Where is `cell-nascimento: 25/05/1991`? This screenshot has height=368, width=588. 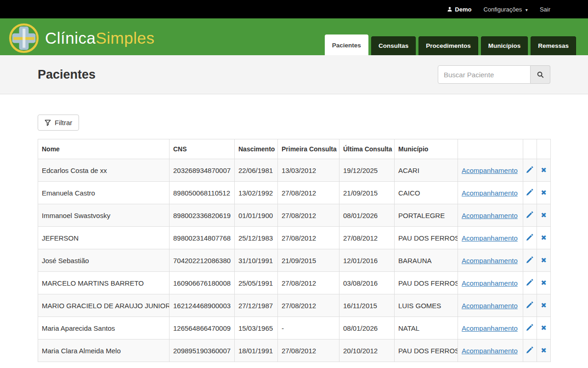
cell-nascimento: 25/05/1991 is located at coordinates (256, 283).